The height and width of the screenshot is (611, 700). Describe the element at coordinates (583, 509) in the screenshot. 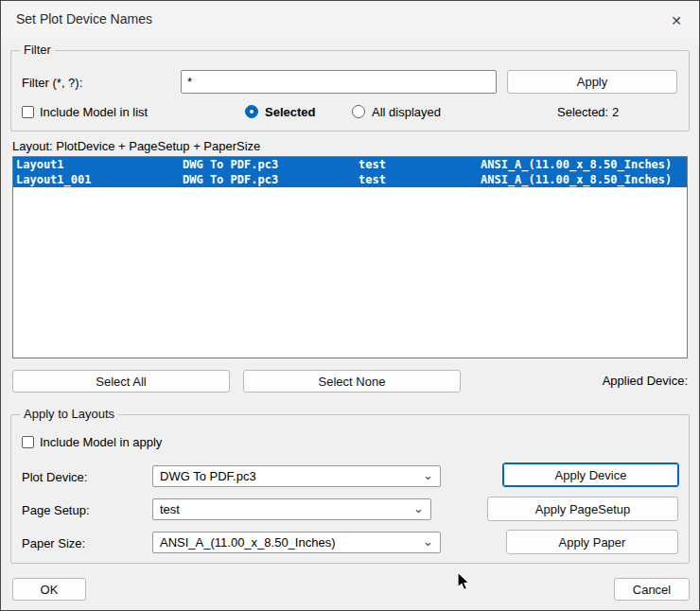

I see `apply-pagesetup-button: Apply PageSetup` at that location.